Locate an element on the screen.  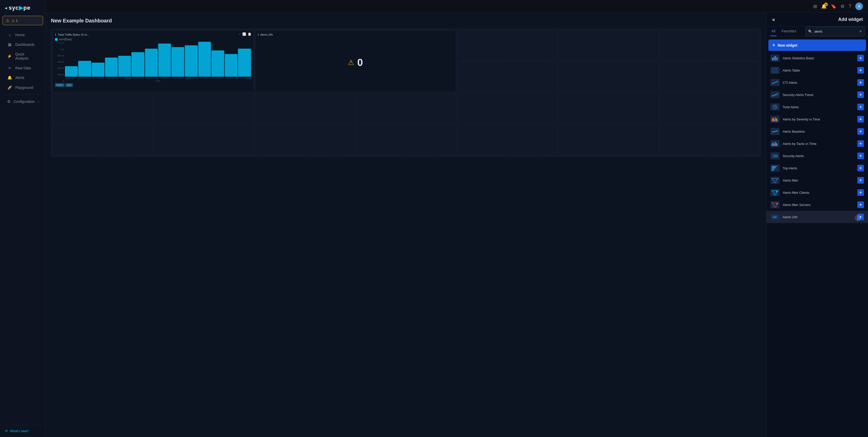
search-box: 🔍 ✕ is located at coordinates (835, 31).